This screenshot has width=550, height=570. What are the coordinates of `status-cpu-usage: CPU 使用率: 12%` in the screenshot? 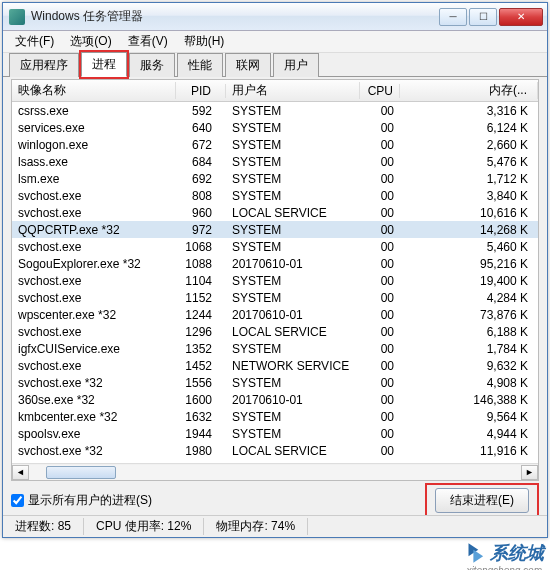 It's located at (144, 526).